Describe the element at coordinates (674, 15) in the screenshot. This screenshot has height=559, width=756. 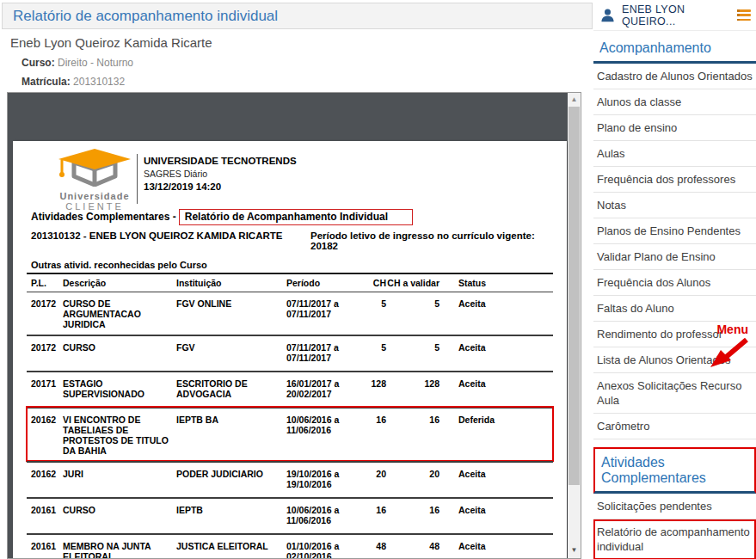
I see `user-row: ENEB LYON QUEIRO...` at that location.